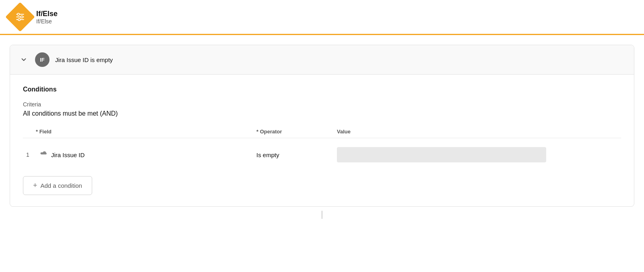 The height and width of the screenshot is (272, 644). I want to click on value-input, so click(442, 155).